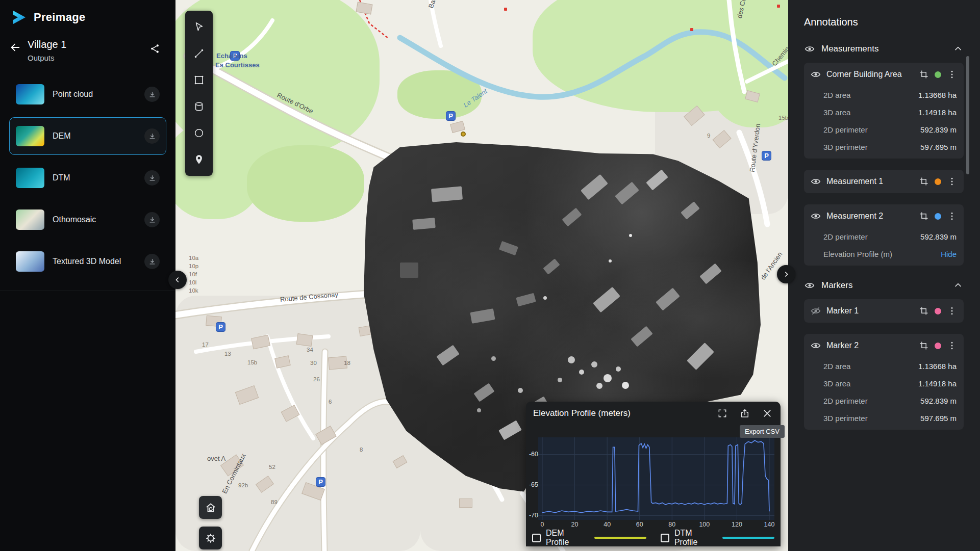 The width and height of the screenshot is (980, 551). What do you see at coordinates (88, 261) in the screenshot?
I see `output-item-textured-3d-model: Textured 3D Model` at bounding box center [88, 261].